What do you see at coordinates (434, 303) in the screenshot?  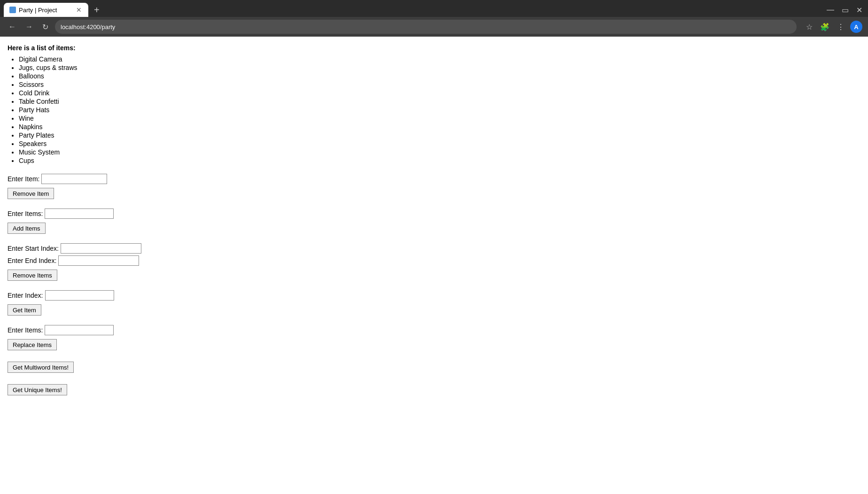 I see `get-item-section: Enter Index: Get Item` at bounding box center [434, 303].